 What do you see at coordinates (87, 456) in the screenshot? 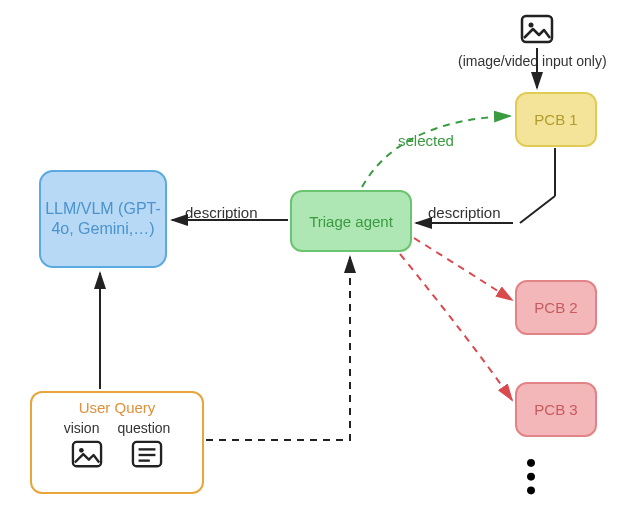
I see `image-icon` at bounding box center [87, 456].